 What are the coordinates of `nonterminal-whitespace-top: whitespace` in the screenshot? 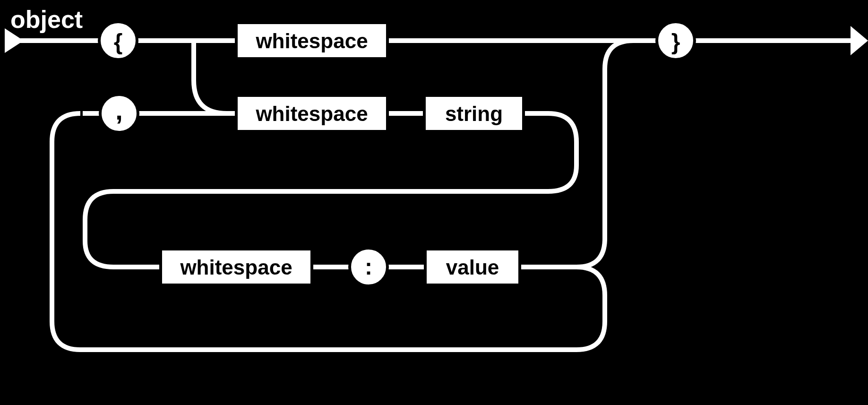 It's located at (312, 41).